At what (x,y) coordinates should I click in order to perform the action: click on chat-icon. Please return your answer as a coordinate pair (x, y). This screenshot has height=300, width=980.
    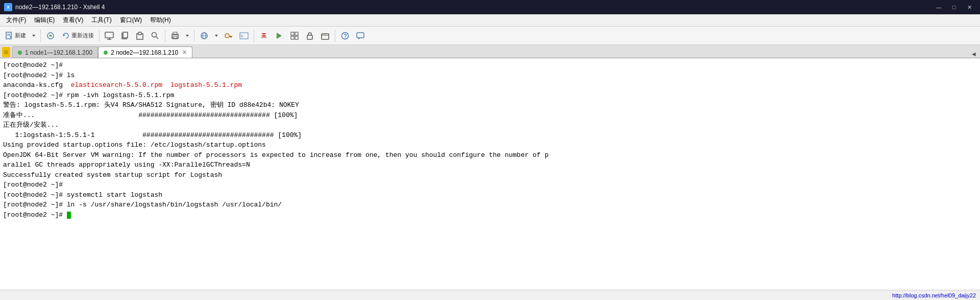
    Looking at the image, I should click on (360, 36).